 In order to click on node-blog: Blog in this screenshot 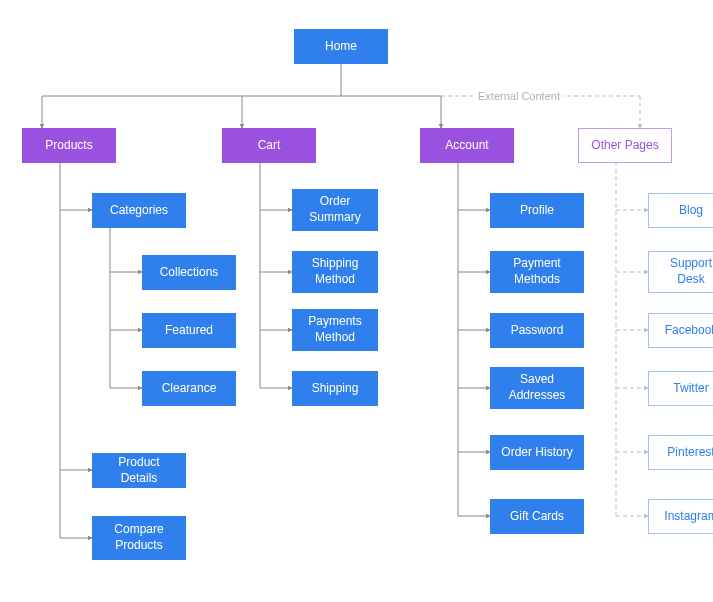, I will do `click(680, 210)`.